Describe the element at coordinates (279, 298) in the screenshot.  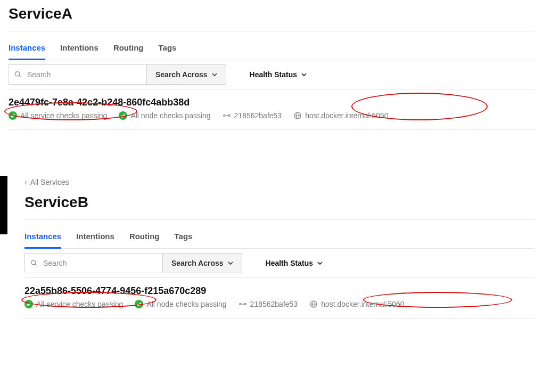
I see `instance-row: 22a55b86-5506-4774-9456-f215a670c289 All…` at that location.